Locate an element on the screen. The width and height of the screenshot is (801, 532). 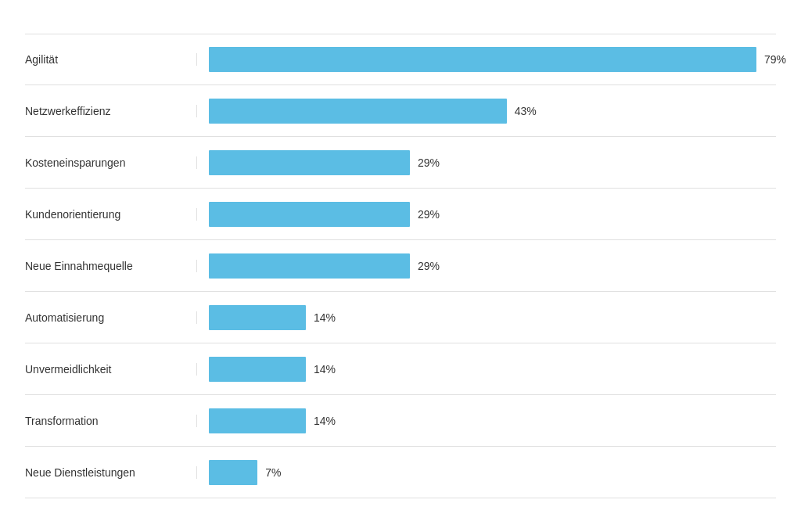
bar-value-label: 43% is located at coordinates (526, 111).